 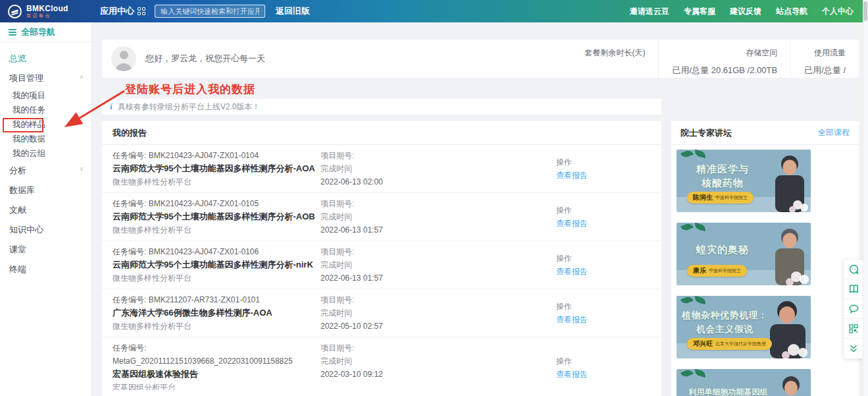 I want to click on app-search-input, so click(x=210, y=11).